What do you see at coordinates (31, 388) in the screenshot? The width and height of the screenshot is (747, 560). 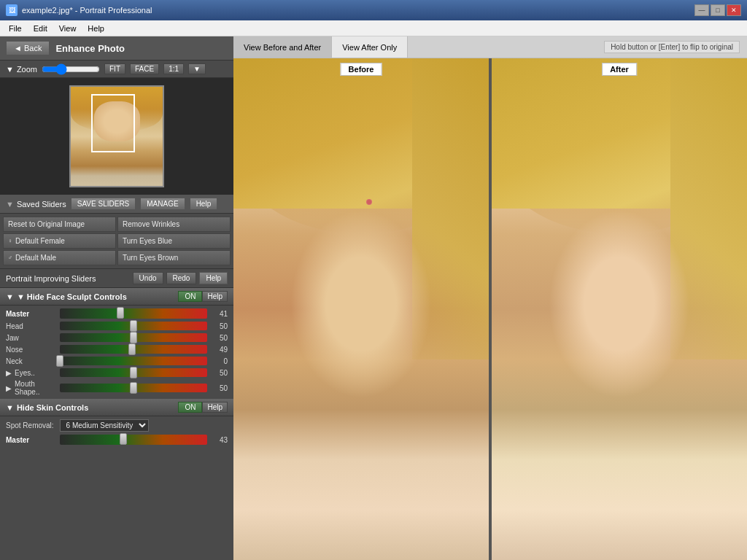 I see `mouth-label: ▶ Mouth Shape..` at bounding box center [31, 388].